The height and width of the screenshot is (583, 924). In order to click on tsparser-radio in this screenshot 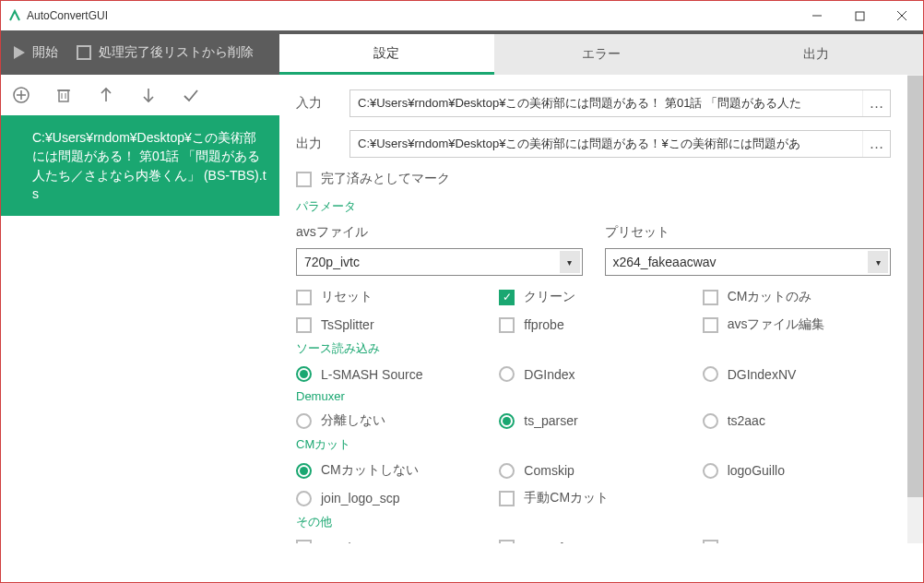, I will do `click(507, 421)`.